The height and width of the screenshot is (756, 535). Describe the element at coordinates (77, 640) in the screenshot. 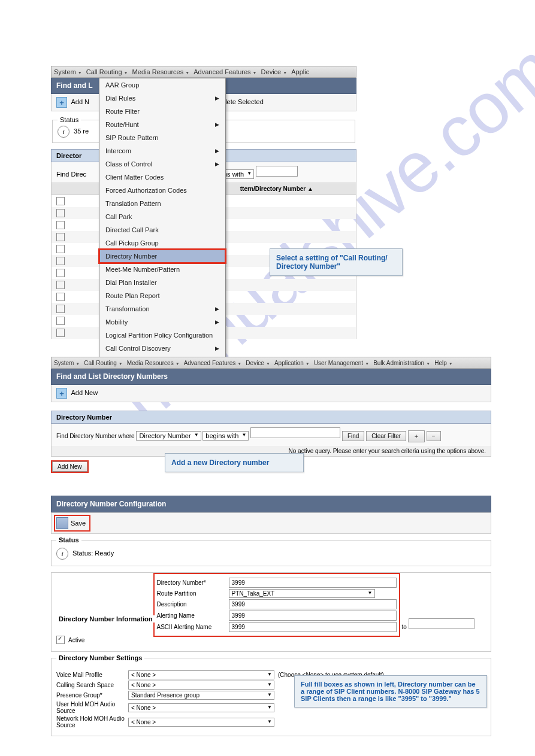

I see `active-label: Active` at that location.